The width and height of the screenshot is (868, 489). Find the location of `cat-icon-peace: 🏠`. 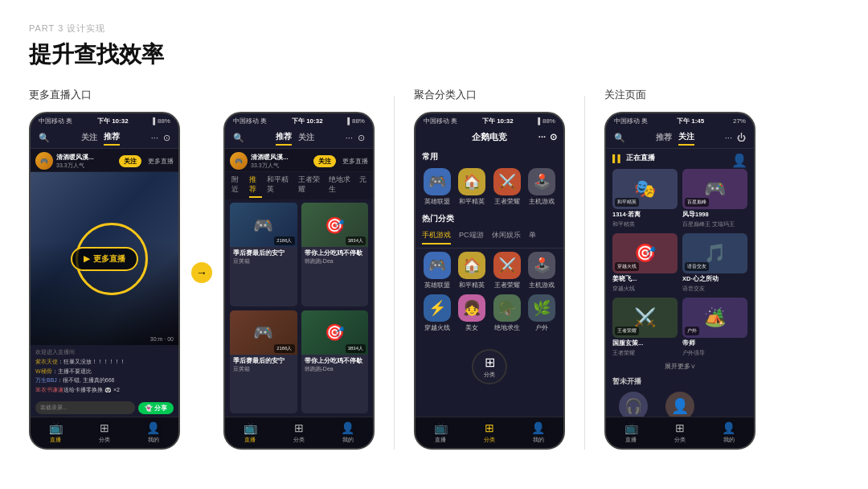

cat-icon-peace: 🏠 is located at coordinates (472, 182).